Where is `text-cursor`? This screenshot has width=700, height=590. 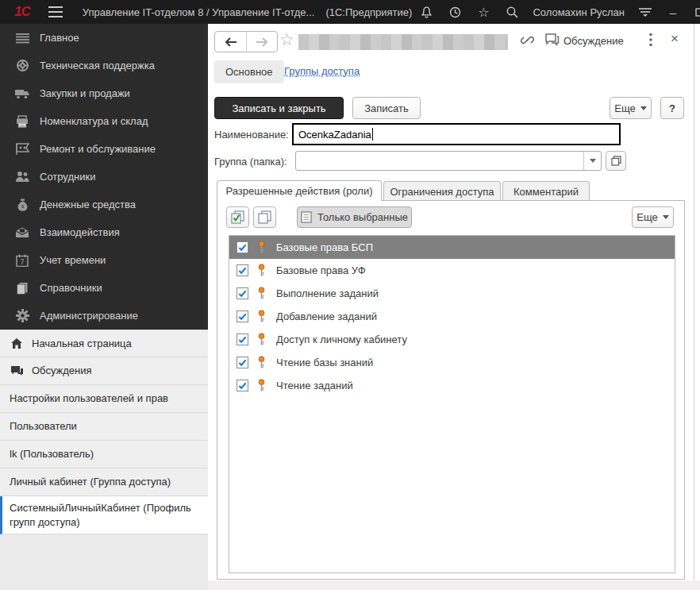
text-cursor is located at coordinates (373, 134).